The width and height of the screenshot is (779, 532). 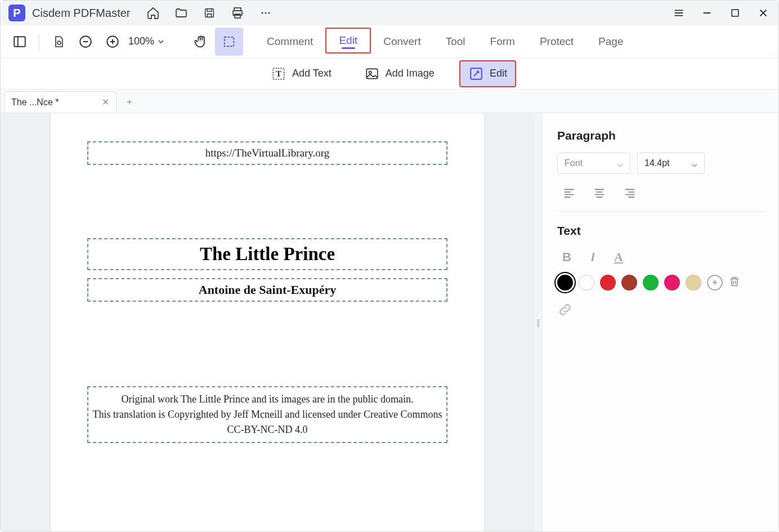 What do you see at coordinates (279, 73) in the screenshot?
I see `svg-text: T` at bounding box center [279, 73].